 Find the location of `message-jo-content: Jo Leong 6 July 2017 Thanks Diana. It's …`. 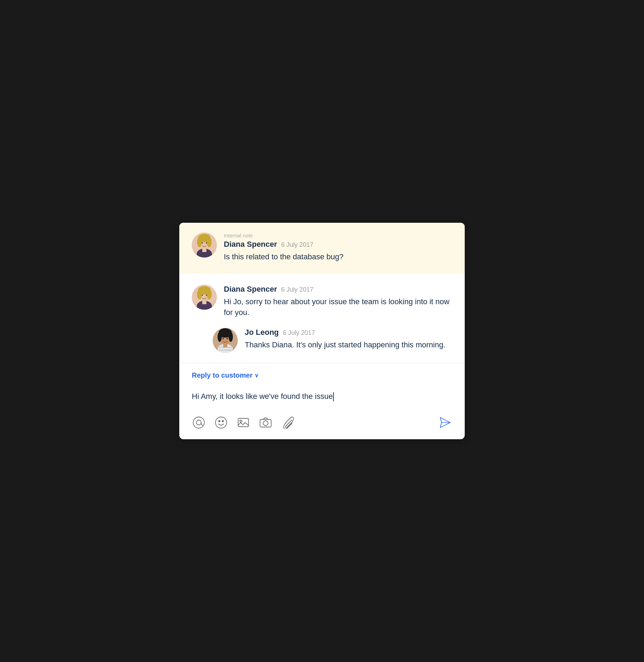

message-jo-content: Jo Leong 6 July 2017 Thanks Diana. It's … is located at coordinates (348, 339).